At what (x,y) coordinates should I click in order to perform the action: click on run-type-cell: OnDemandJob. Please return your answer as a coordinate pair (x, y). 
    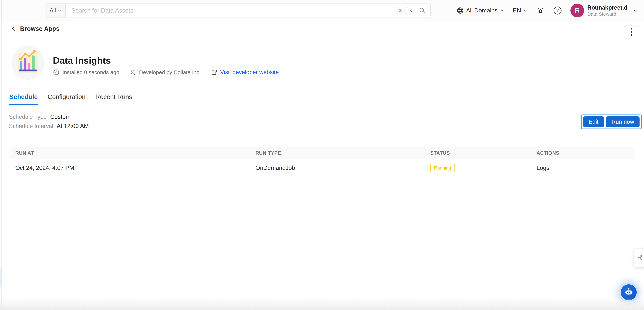
    Looking at the image, I should click on (338, 168).